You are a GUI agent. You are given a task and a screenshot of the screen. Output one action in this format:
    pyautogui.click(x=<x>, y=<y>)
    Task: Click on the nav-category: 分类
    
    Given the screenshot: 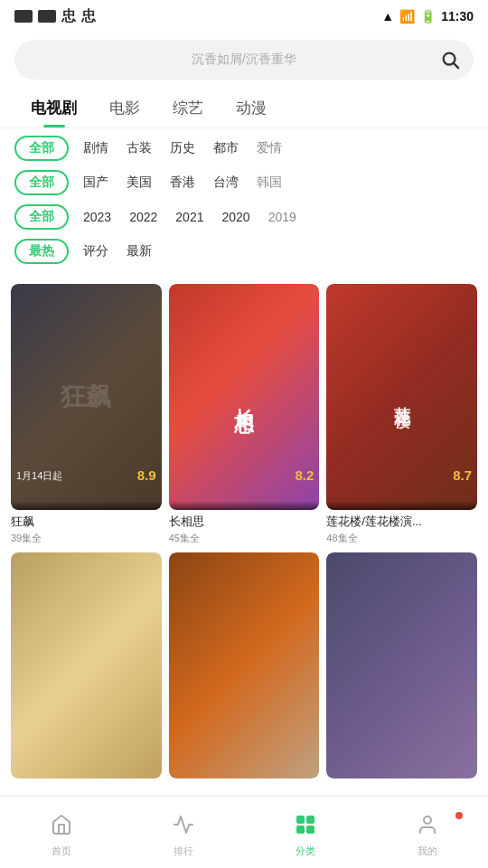 What is the action you would take?
    pyautogui.click(x=305, y=832)
    